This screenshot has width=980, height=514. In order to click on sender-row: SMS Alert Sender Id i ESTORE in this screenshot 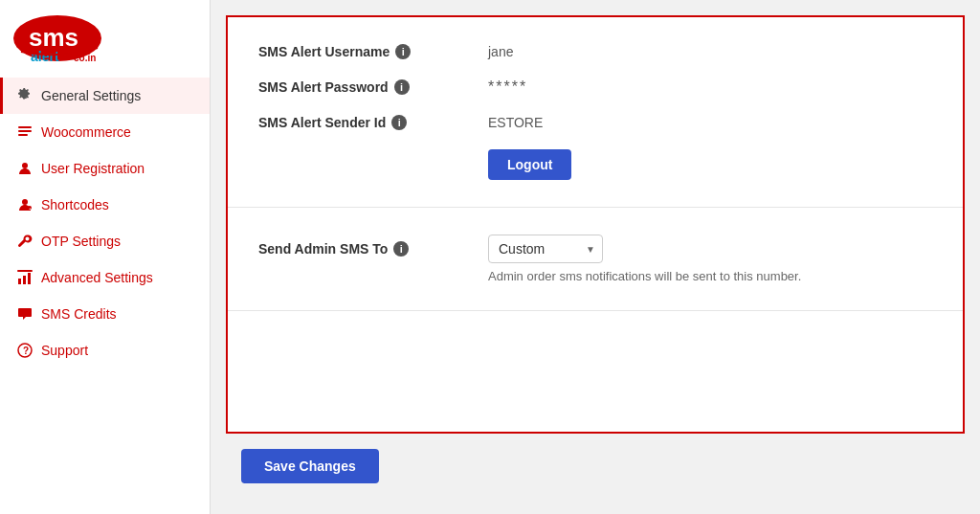, I will do `click(595, 123)`.